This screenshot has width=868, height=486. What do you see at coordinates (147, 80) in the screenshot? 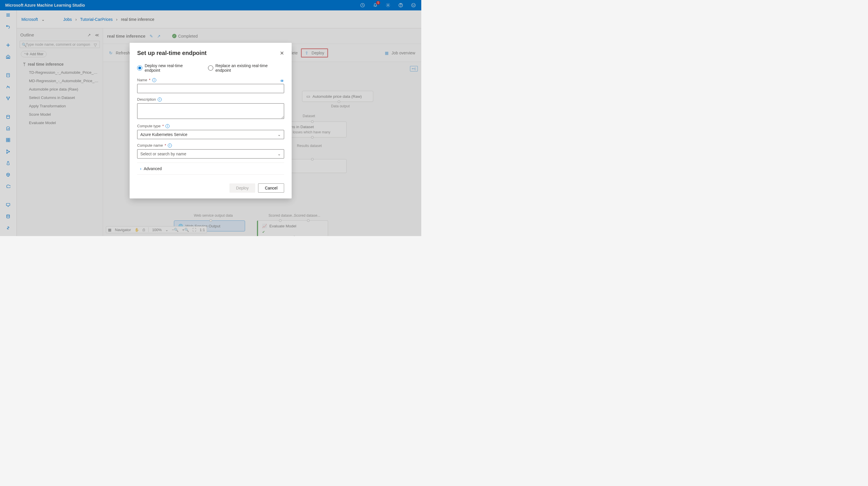
I see `name-label: Name * i` at bounding box center [147, 80].